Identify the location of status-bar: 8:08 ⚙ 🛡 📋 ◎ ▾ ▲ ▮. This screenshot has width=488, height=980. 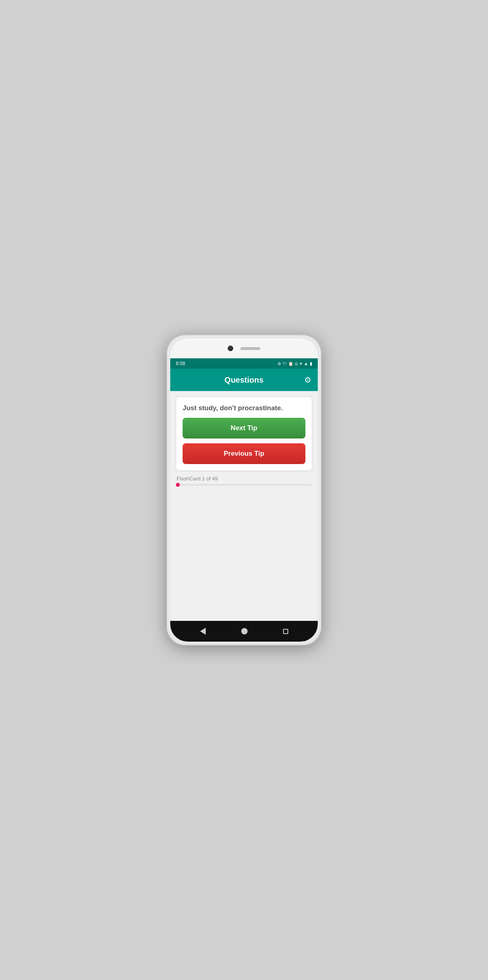
(244, 364).